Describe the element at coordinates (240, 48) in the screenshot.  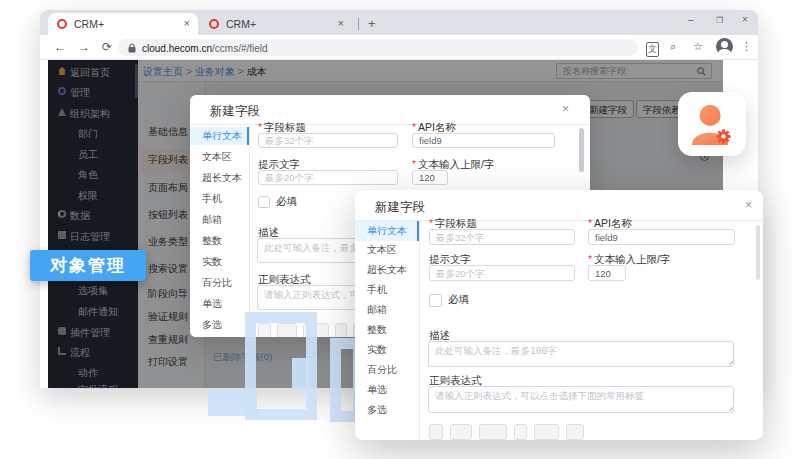
I see `url-path: /ccms/#/field` at that location.